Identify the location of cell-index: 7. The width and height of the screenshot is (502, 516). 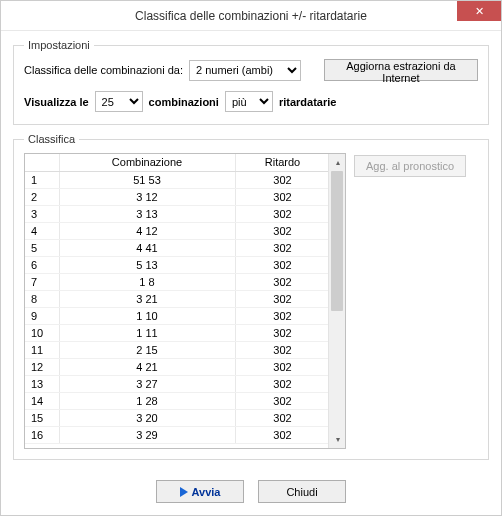
(42, 282).